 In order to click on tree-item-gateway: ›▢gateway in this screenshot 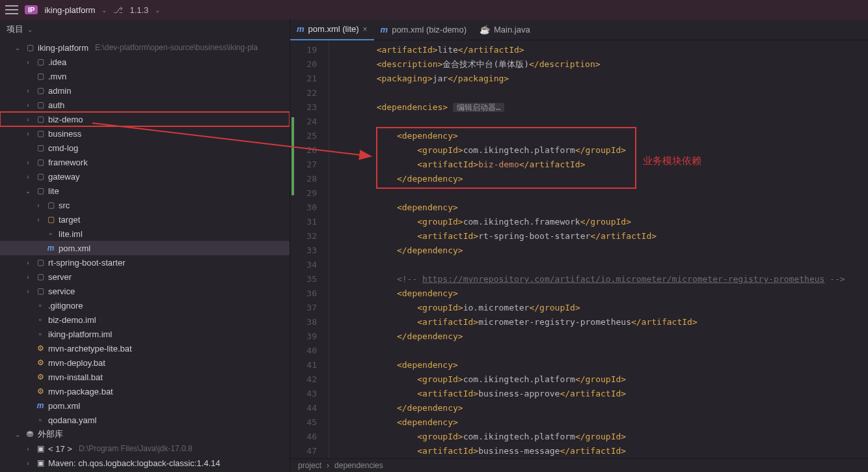, I will do `click(144, 176)`.